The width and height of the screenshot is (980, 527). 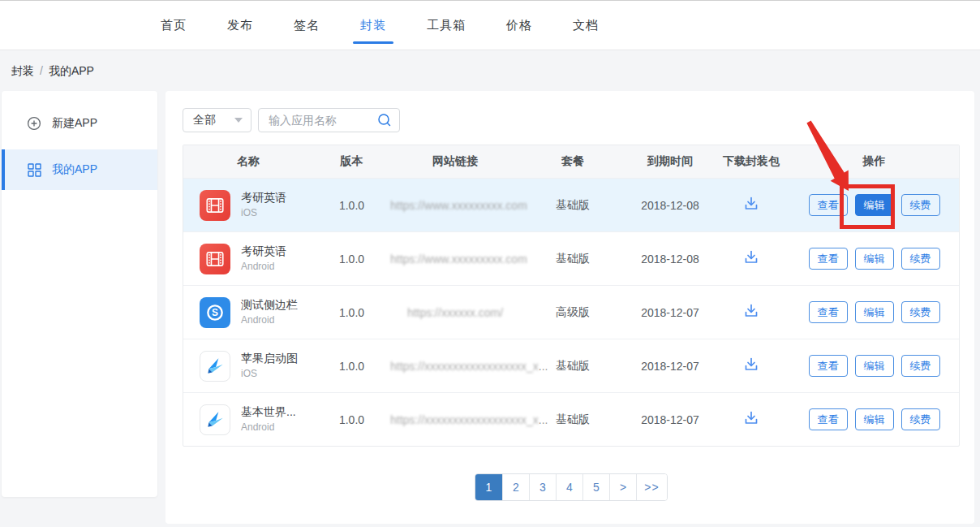 What do you see at coordinates (204, 120) in the screenshot?
I see `filter-dropdown-value: 全部` at bounding box center [204, 120].